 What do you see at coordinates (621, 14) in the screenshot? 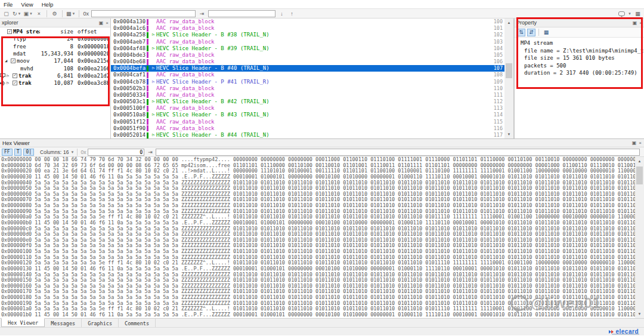
I see `comment-bubble-icon` at bounding box center [621, 14].